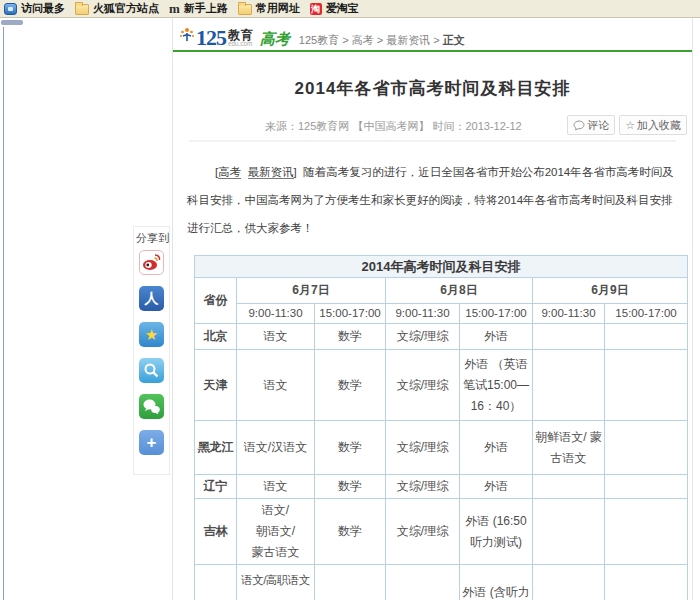  I want to click on bookmark-label: 火狐官方站点, so click(126, 8).